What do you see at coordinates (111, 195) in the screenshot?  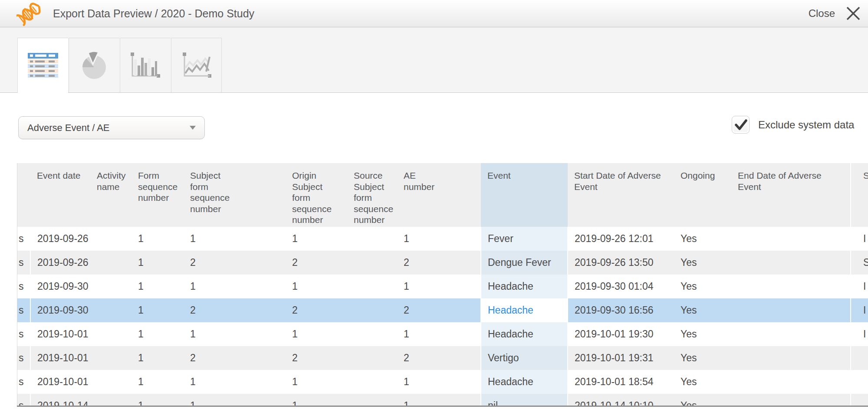 I see `header-activity-name: Activity name` at bounding box center [111, 195].